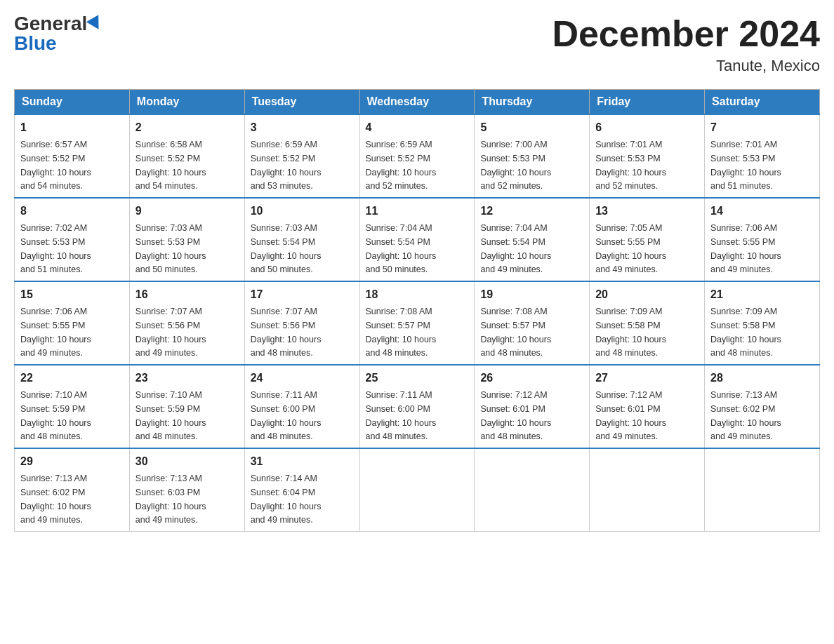  I want to click on calendar-cell: 26 Sunrise: 7:12 AMSunset: 6:01 PMDaylig…, so click(532, 407).